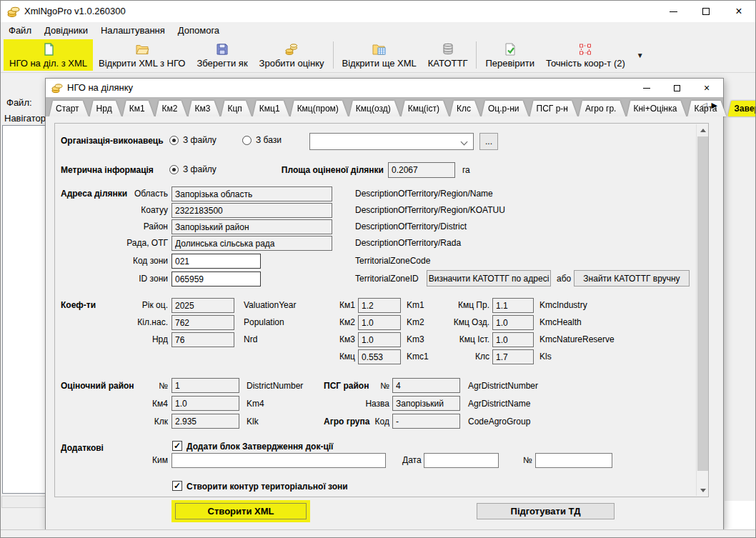 Image resolution: width=756 pixels, height=538 pixels. Describe the element at coordinates (640, 55) in the screenshot. I see `toolbar-overflow-arrow-icon: ▼` at that location.